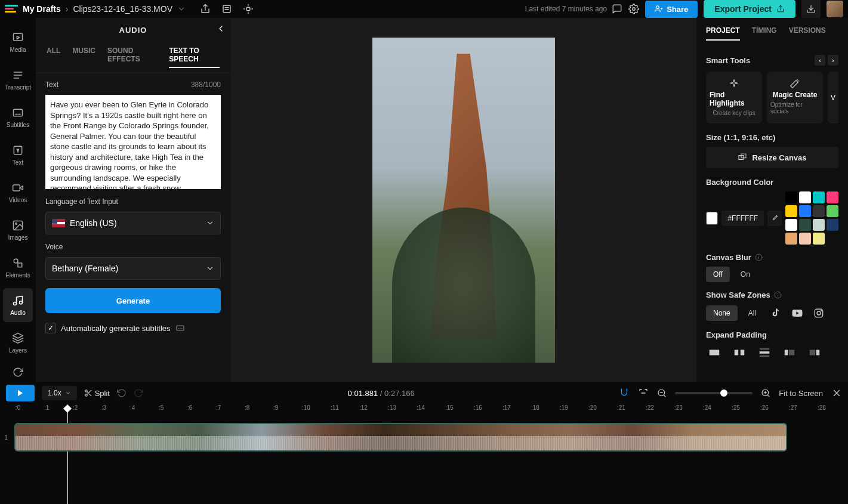 The width and height of the screenshot is (848, 504). I want to click on language-label: Language of Text Input, so click(133, 202).